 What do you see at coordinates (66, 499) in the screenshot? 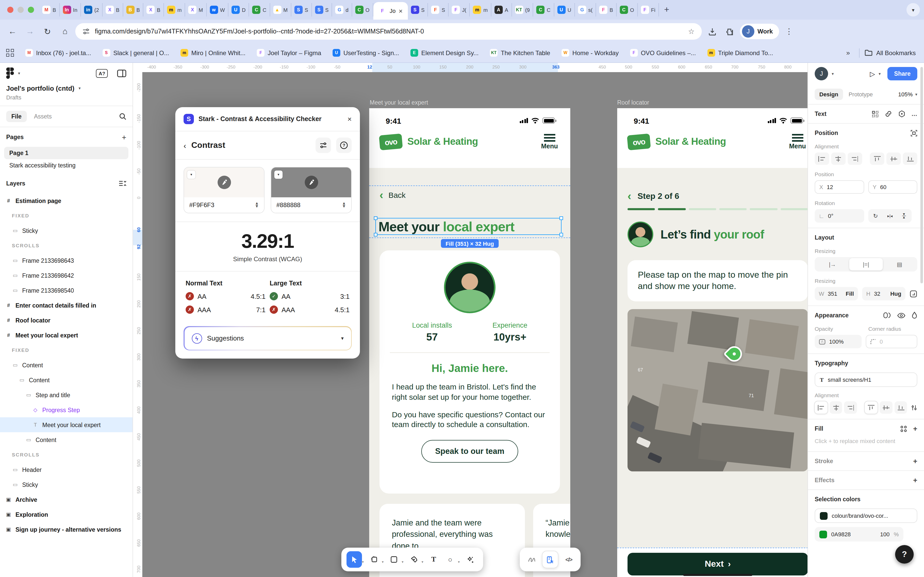
I see `layer-row: ▣ Archive` at bounding box center [66, 499].